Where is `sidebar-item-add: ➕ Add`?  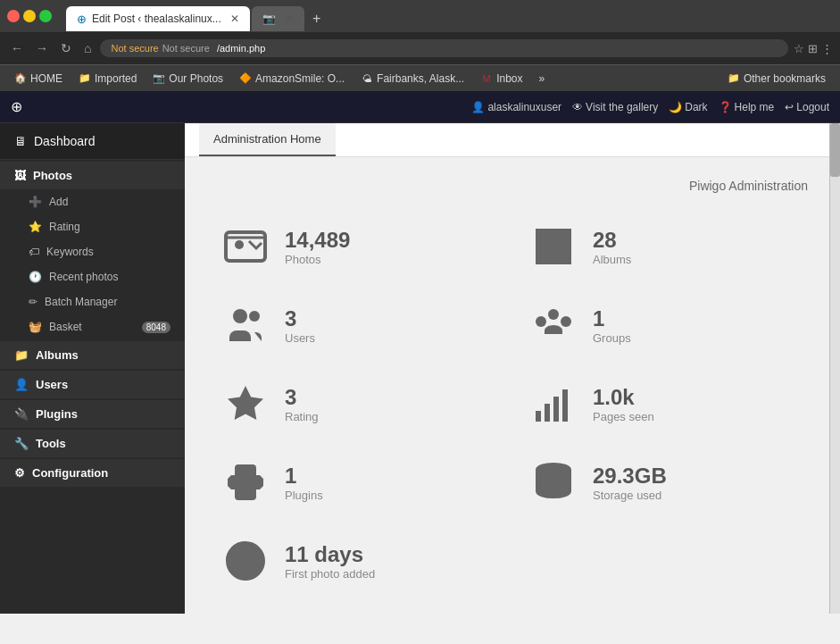 sidebar-item-add: ➕ Add is located at coordinates (93, 202).